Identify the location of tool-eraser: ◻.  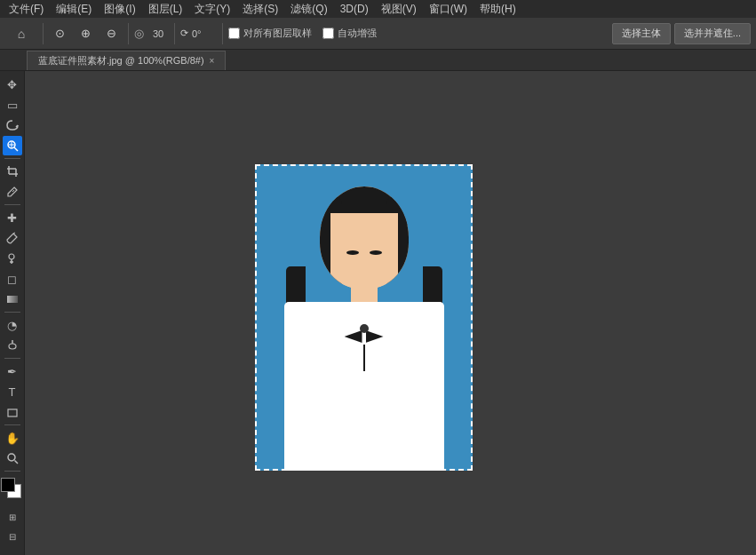
(12, 279).